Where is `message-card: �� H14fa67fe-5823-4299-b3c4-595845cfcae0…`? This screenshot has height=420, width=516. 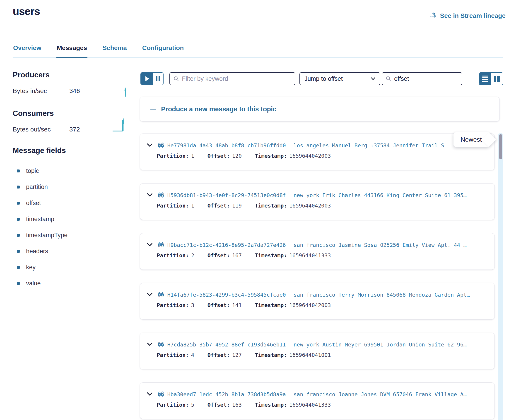
message-card: �� H14fa67fe-5823-4299-b3c4-595845cfcae0… is located at coordinates (317, 301).